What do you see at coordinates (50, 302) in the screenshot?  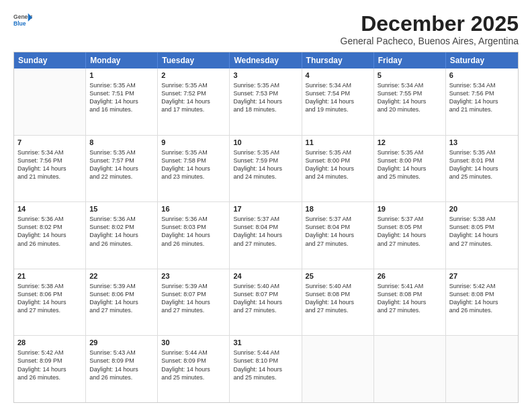 I see `calendar-cell: 21Sunrise: 5:38 AM Sunset: 8:06 PM Dayli…` at bounding box center [50, 302].